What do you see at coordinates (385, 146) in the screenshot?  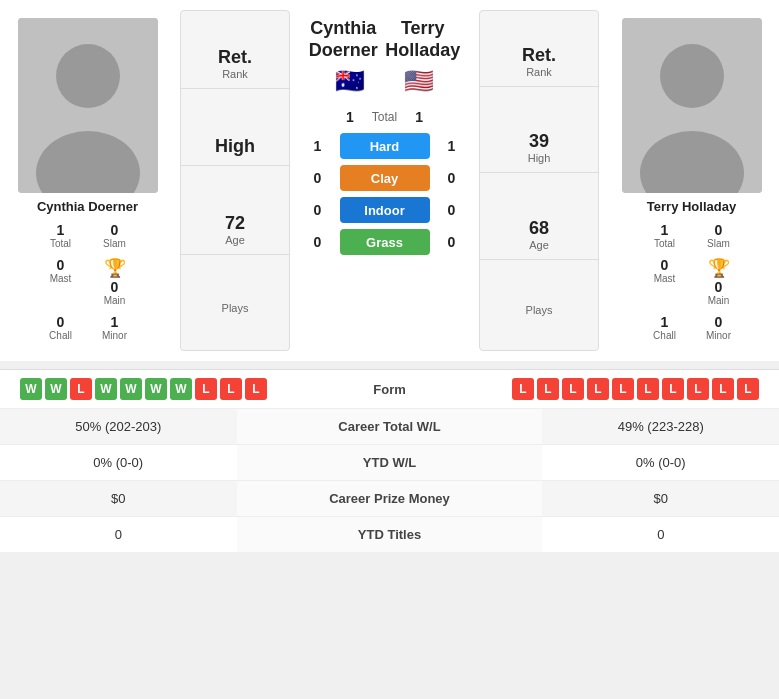 I see `hard-badge: Hard` at bounding box center [385, 146].